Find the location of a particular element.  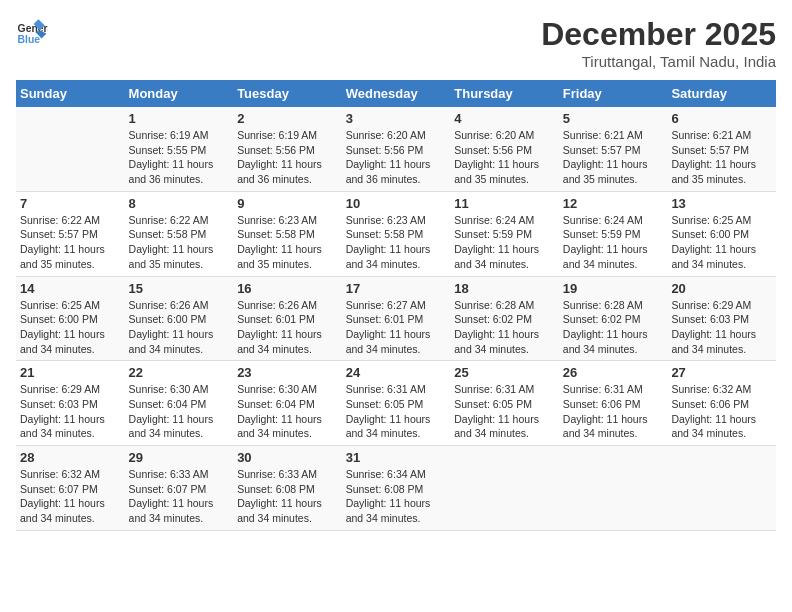

day-number: 27 is located at coordinates (722, 372).